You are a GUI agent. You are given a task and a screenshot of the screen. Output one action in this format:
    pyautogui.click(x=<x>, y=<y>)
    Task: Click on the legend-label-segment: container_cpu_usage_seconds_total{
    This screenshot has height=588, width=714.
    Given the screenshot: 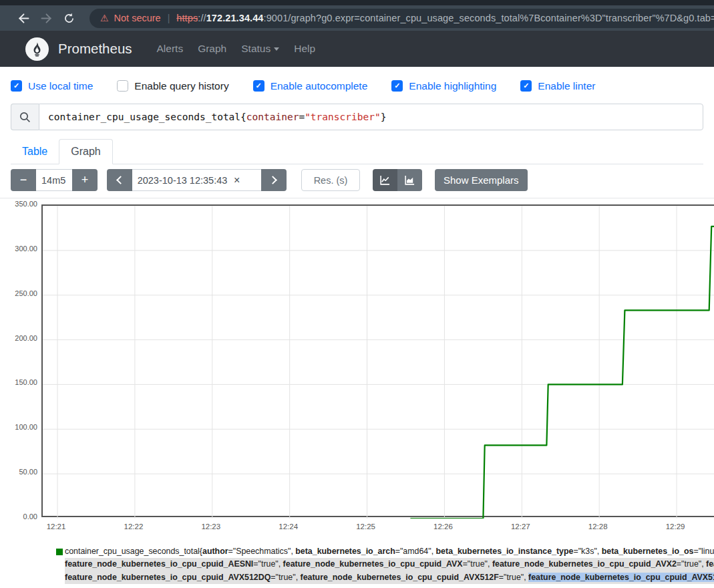 What is the action you would take?
    pyautogui.click(x=134, y=551)
    